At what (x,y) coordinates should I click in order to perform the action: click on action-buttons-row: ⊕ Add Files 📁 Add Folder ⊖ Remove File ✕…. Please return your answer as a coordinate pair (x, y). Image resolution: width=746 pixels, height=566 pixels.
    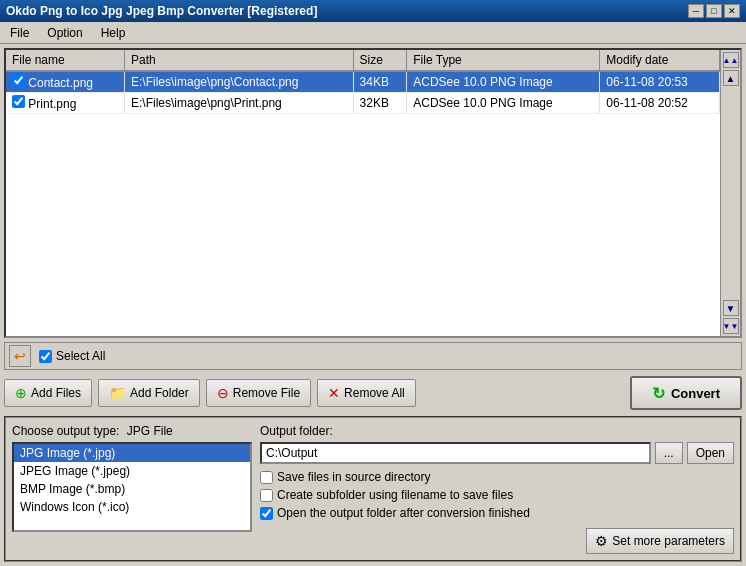
    Looking at the image, I should click on (373, 393).